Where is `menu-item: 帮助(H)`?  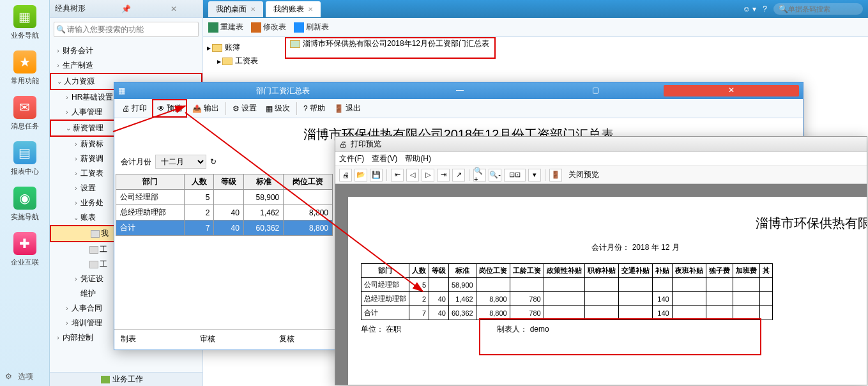
menu-item: 帮助(H) is located at coordinates (418, 158).